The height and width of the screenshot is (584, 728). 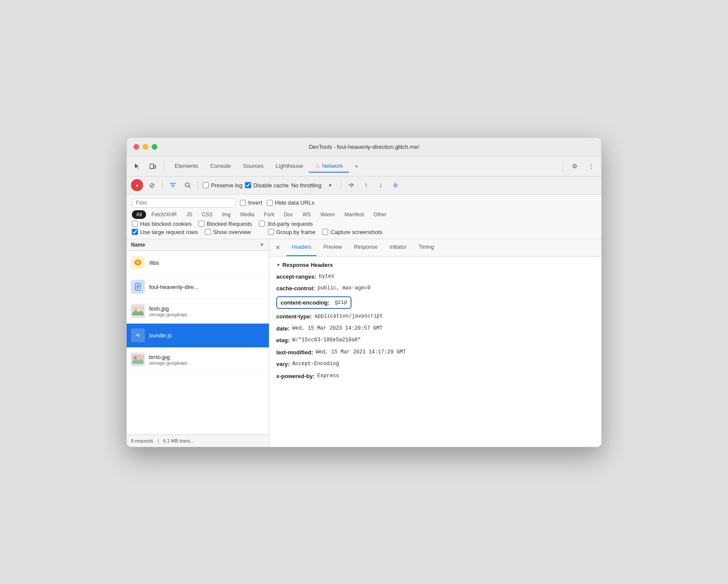 I want to click on capture-screenshots-label: Capture screenshots, so click(x=352, y=232).